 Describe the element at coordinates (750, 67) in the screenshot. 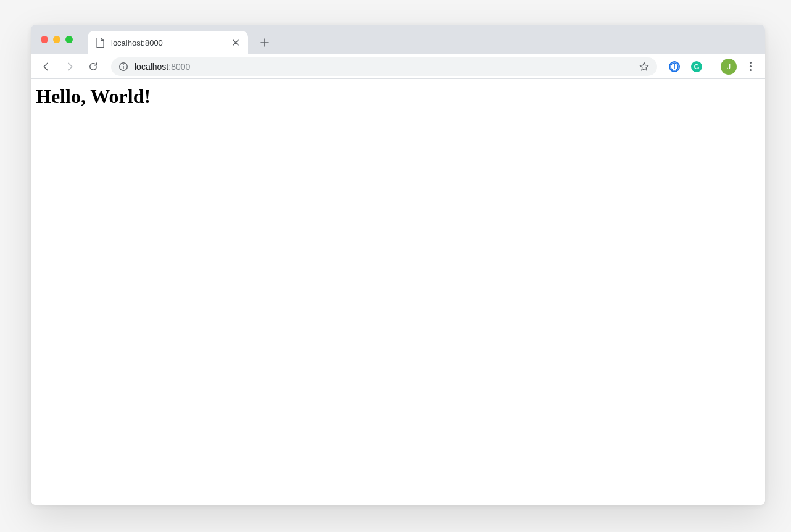

I see `browser-menu-button` at that location.